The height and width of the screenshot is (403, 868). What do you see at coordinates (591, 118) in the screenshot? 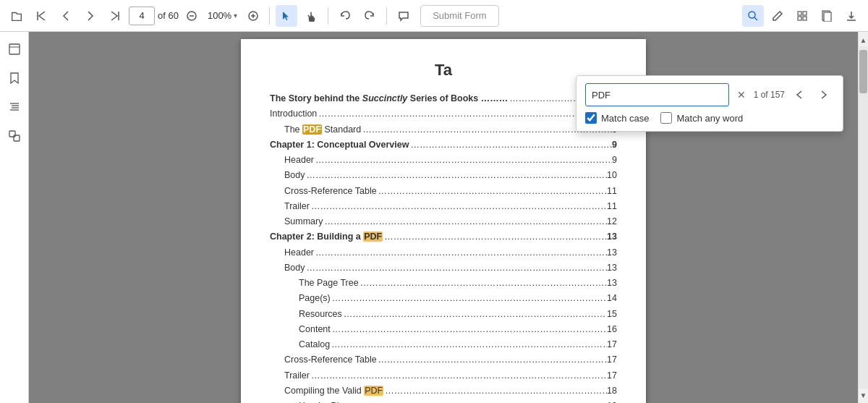
I see `match-case-checkbox` at bounding box center [591, 118].